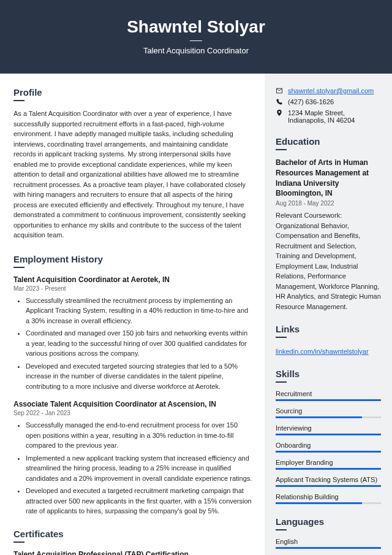  I want to click on linkedin-link: linkedin.com/in/shawntelstolyar, so click(322, 351).